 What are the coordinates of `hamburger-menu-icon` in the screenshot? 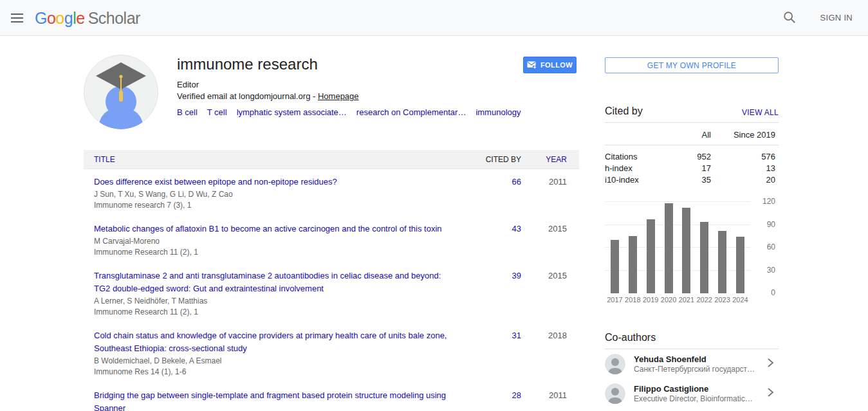 It's located at (19, 18).